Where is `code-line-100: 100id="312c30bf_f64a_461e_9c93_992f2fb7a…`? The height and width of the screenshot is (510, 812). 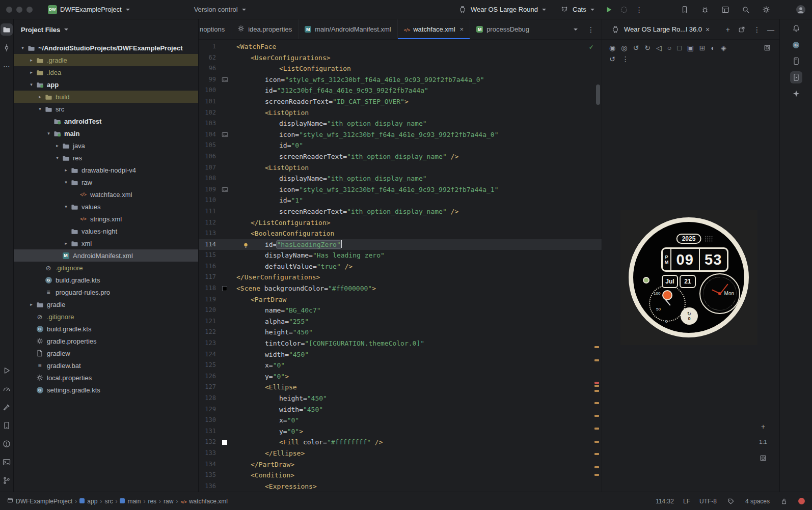
code-line-100: 100id="312c30bf_f64a_461e_9c93_992f2fb7a… is located at coordinates (400, 91).